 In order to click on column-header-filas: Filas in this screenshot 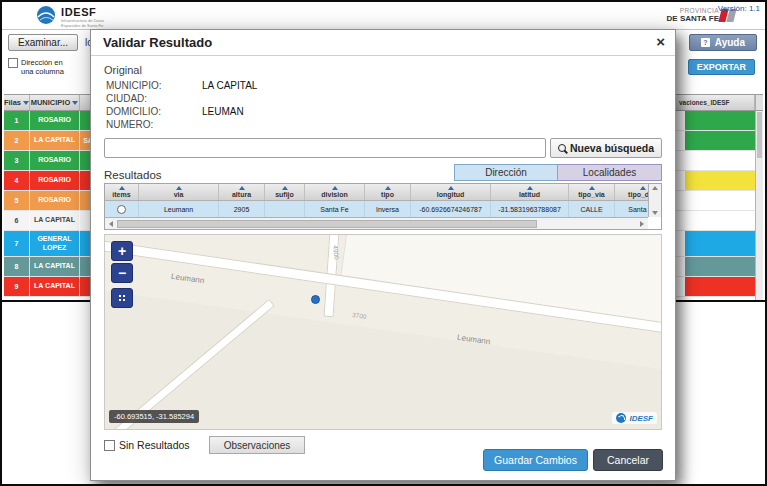, I will do `click(17, 102)`.